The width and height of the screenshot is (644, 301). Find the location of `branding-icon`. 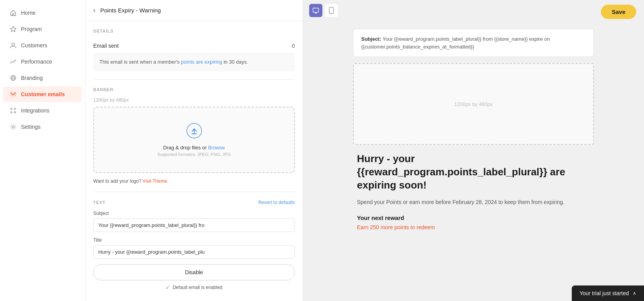

branding-icon is located at coordinates (13, 78).